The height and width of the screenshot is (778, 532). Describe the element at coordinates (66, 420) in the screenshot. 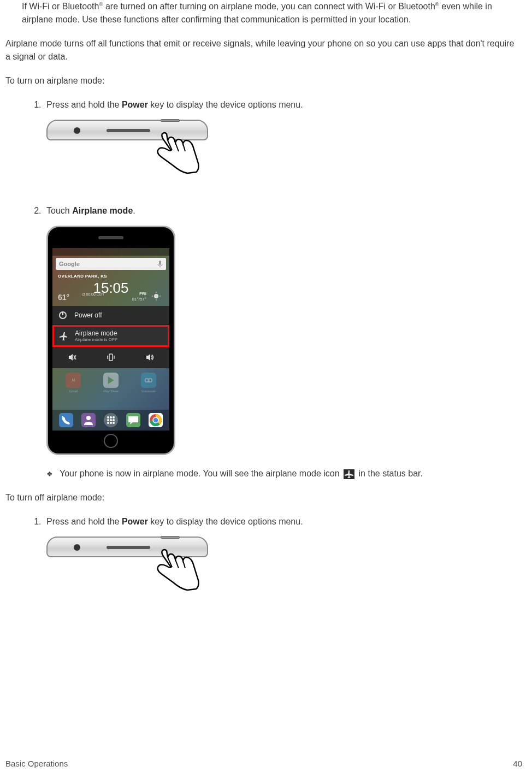

I see `phone-dock-icon` at that location.